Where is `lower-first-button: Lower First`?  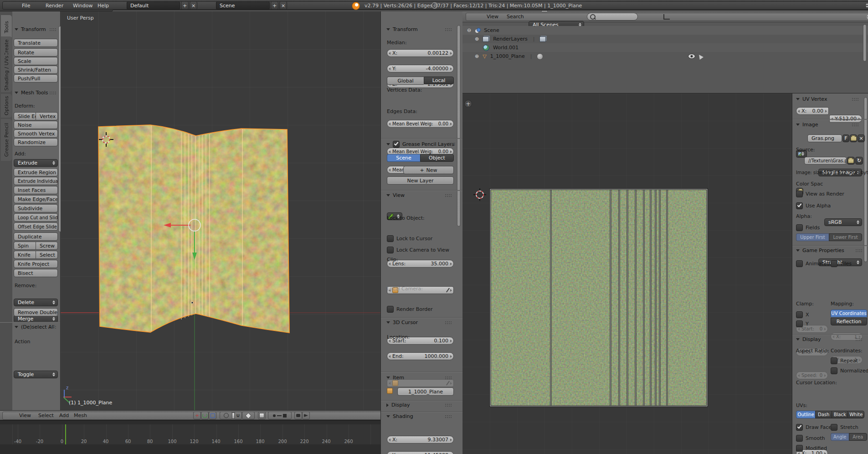 lower-first-button: Lower First is located at coordinates (846, 237).